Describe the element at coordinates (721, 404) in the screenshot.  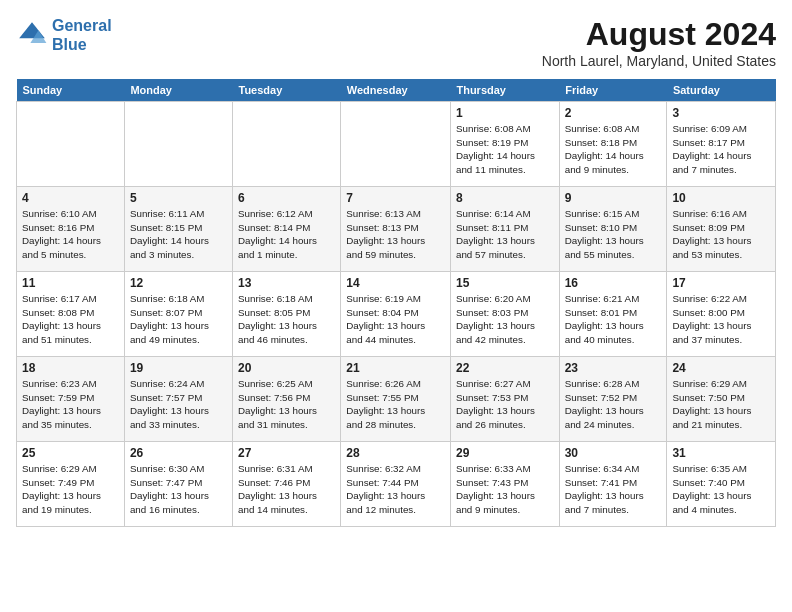
I see `day-info: Sunrise: 6:29 AM Sunset: 7:50 PM Dayligh…` at that location.